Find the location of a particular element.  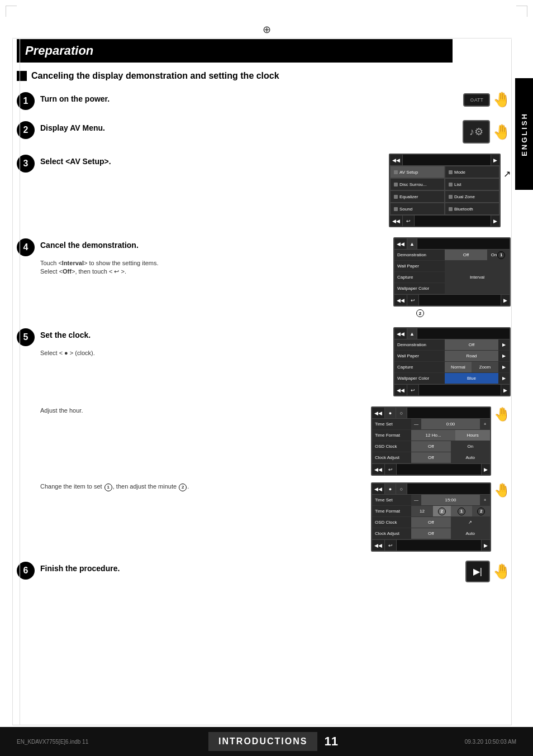

sound-item: Sound is located at coordinates (417, 209).